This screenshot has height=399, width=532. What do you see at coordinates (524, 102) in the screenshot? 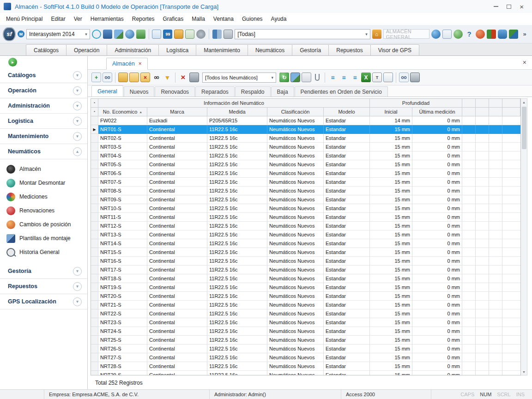
I see `scroll-up-icon: ▲` at bounding box center [524, 102].